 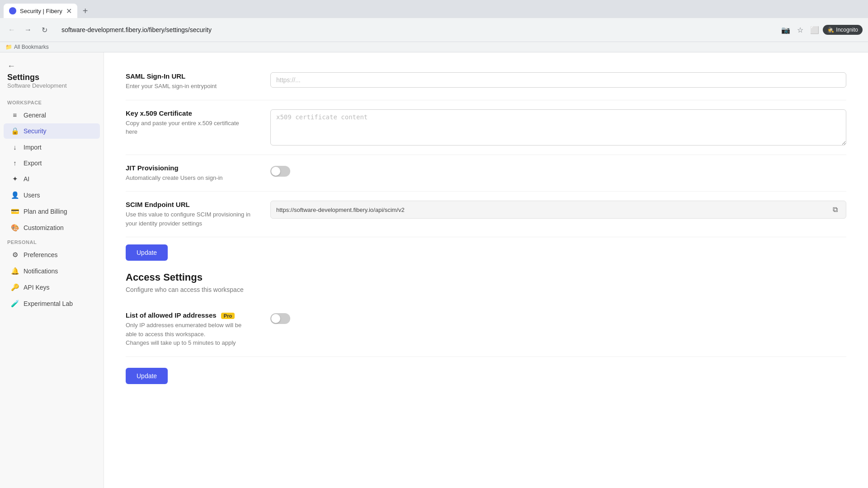 I want to click on update-button-section-1: Update, so click(x=486, y=254).